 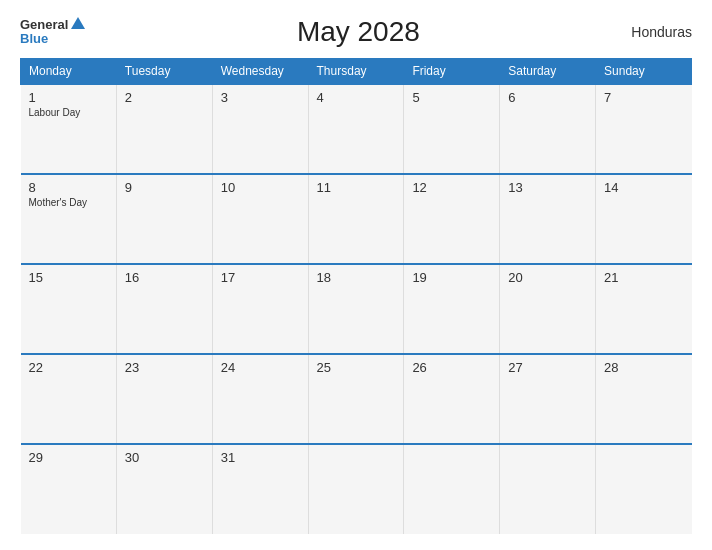 I want to click on day-cell-w1-d5: 5, so click(x=452, y=129).